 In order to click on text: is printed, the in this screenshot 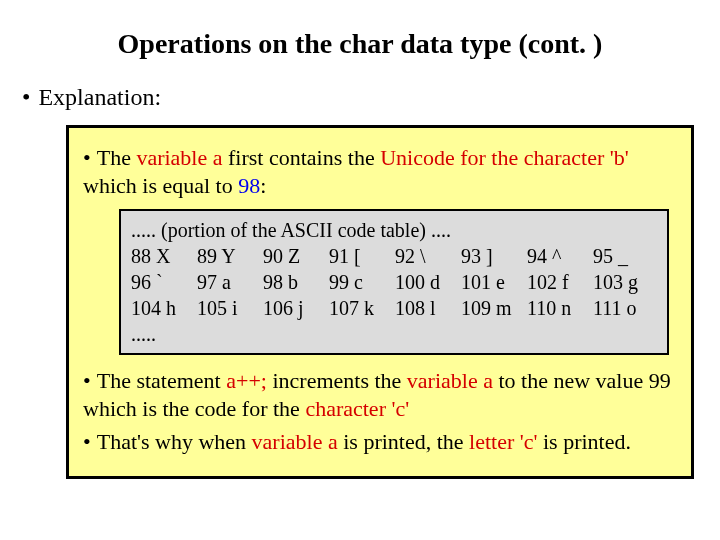, I will do `click(404, 442)`.